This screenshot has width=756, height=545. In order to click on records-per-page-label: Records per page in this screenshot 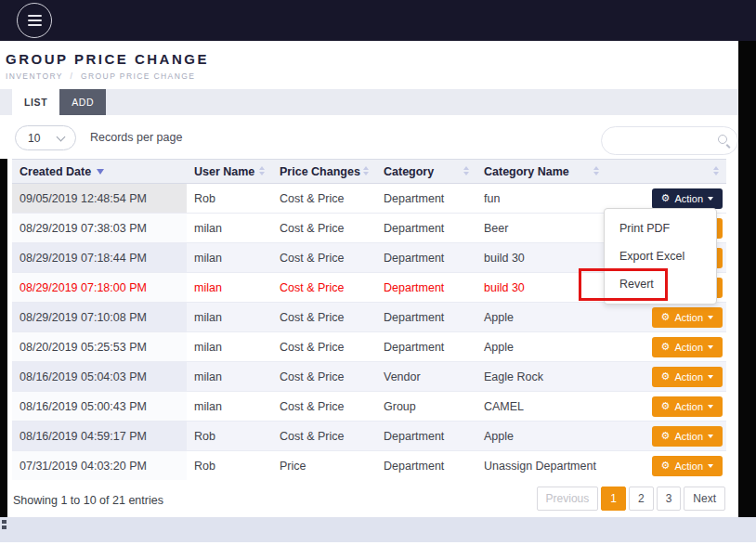, I will do `click(136, 137)`.